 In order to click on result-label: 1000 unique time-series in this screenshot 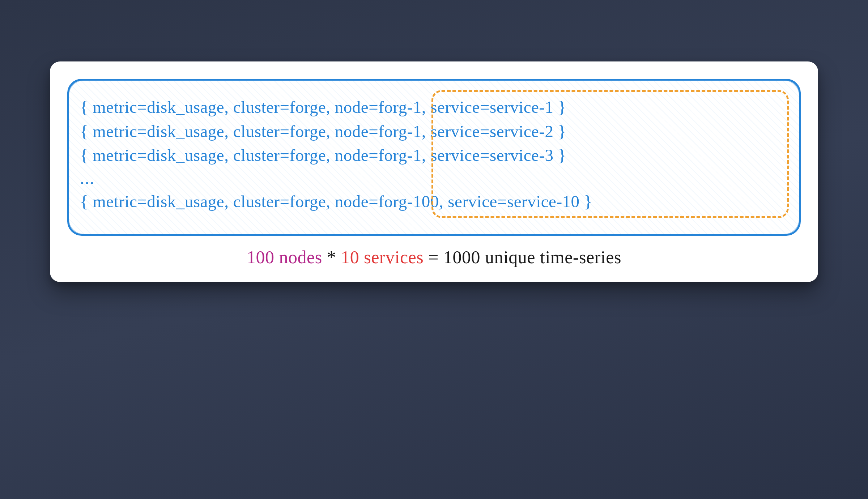, I will do `click(532, 257)`.